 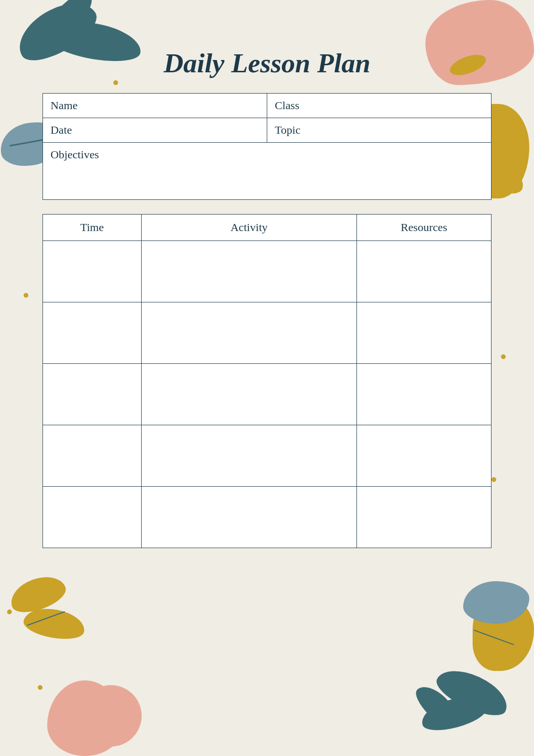 I want to click on date-label: Date, so click(x=155, y=130).